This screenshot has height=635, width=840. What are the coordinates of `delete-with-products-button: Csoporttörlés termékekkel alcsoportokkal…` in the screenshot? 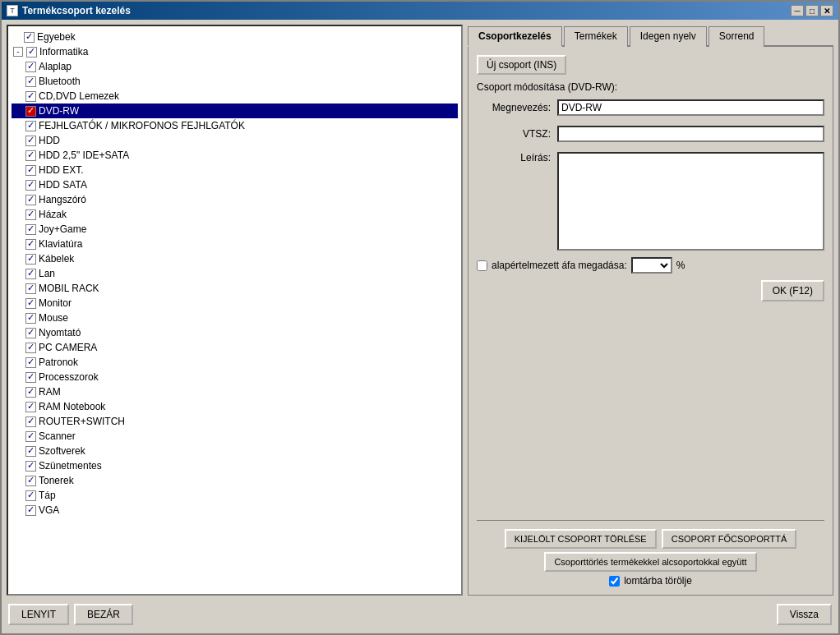 It's located at (650, 562).